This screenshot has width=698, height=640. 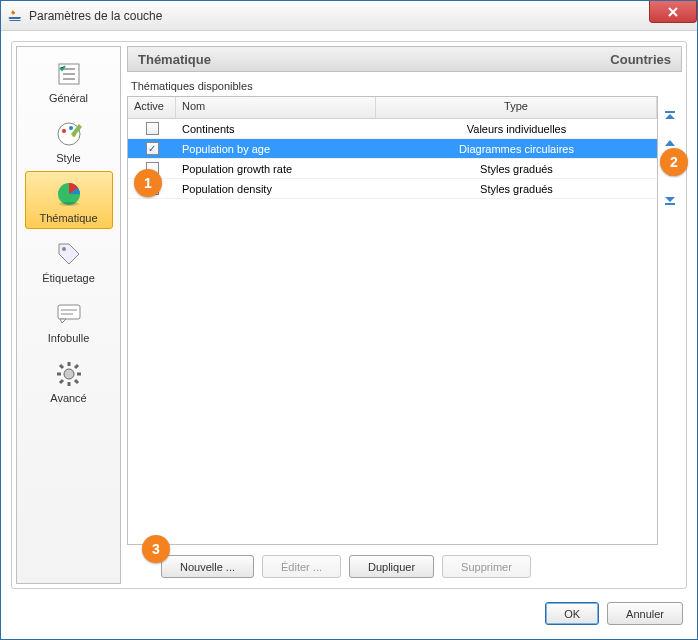 What do you see at coordinates (69, 254) in the screenshot?
I see `tag-icon` at bounding box center [69, 254].